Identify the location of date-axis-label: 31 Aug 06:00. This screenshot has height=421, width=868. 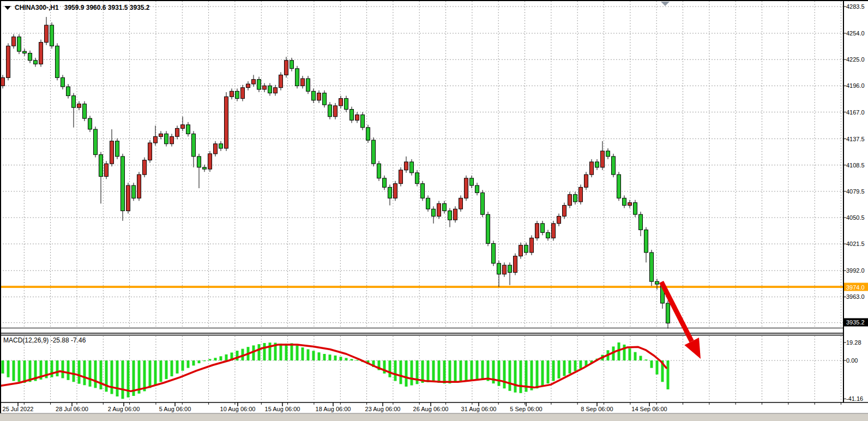
(479, 409).